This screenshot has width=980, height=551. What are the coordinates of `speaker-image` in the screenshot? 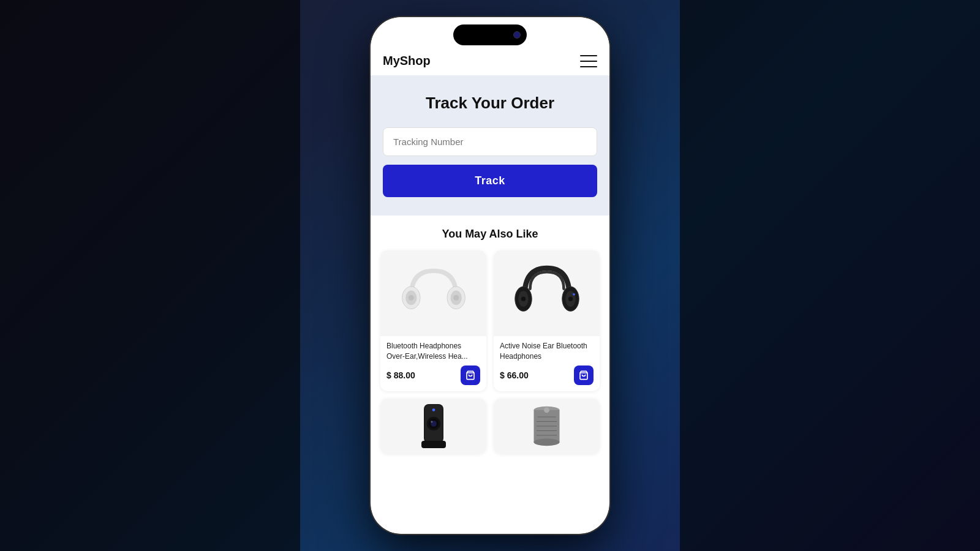 It's located at (546, 426).